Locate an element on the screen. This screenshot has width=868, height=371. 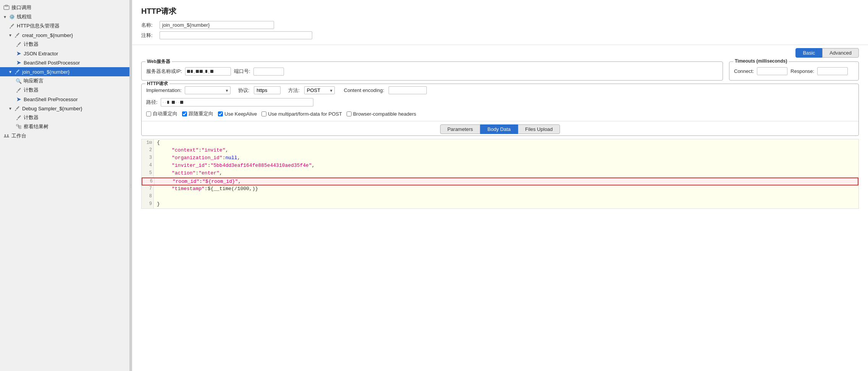
code-line-5: 5 "action":"enter", is located at coordinates (500, 174).